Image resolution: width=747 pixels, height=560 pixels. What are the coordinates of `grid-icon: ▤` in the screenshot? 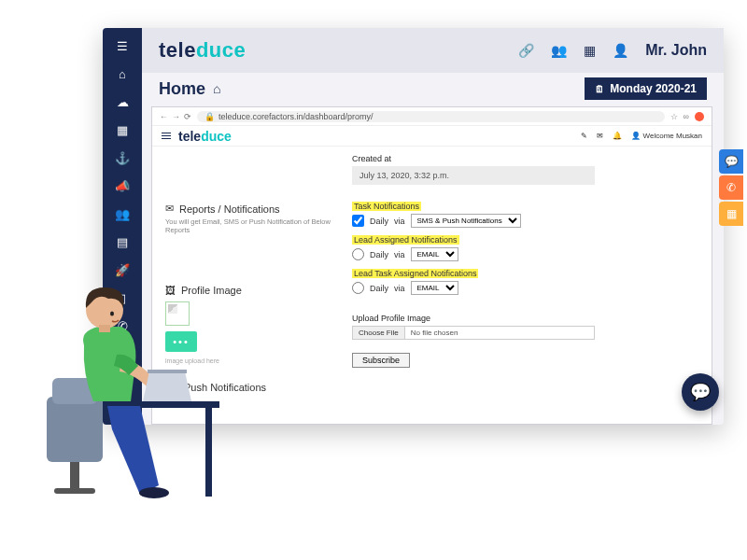 It's located at (122, 242).